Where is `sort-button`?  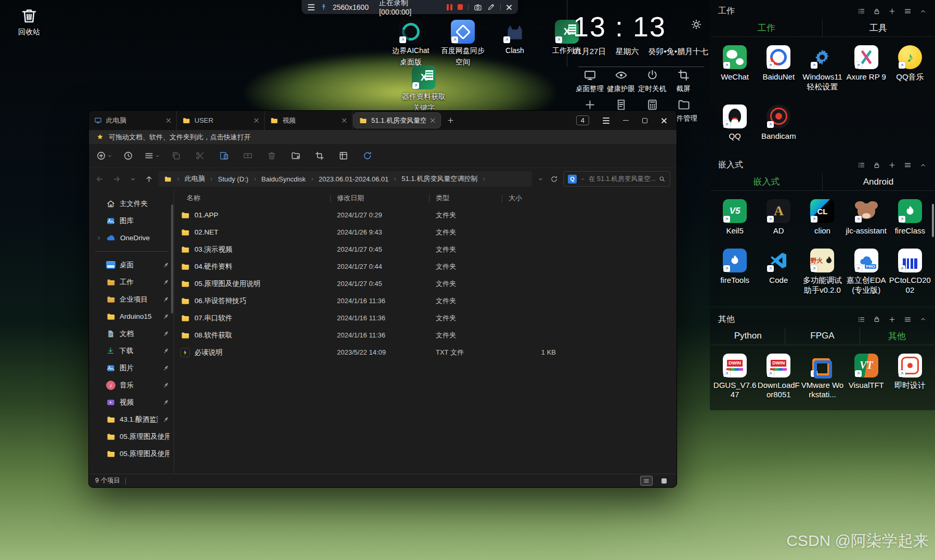 sort-button is located at coordinates (152, 156).